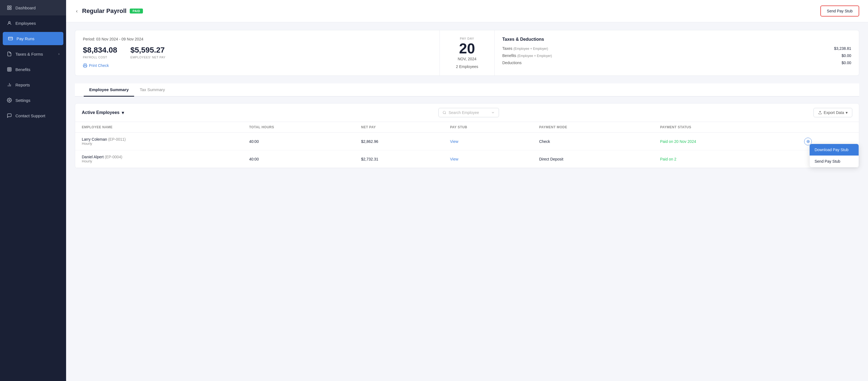 The image size is (868, 381). I want to click on sidebar-item-pay-runs: Pay Runs, so click(33, 38).